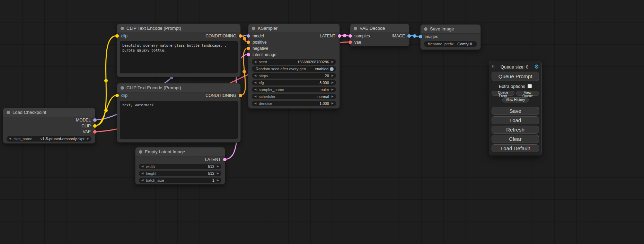  Describe the element at coordinates (294, 62) in the screenshot. I see `seed-widget: ◀ seed 156680208700286 ▶` at that location.